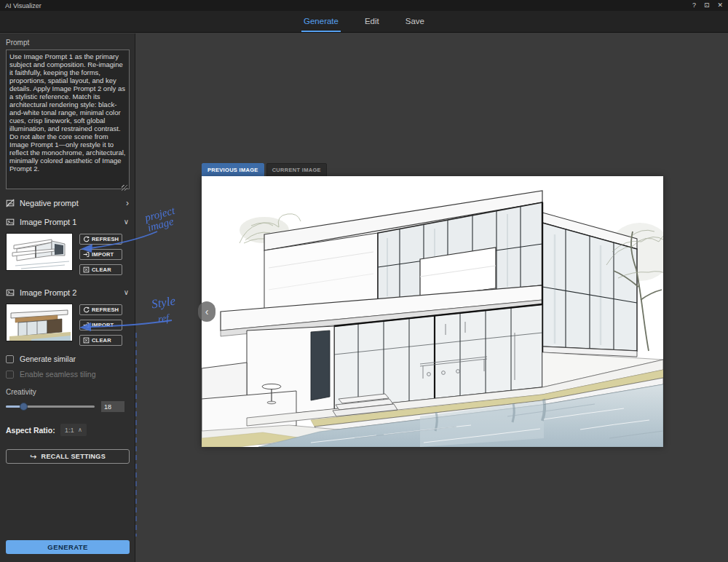 The image size is (728, 562). What do you see at coordinates (39, 252) in the screenshot?
I see `thumbnail-1-sketch` at bounding box center [39, 252].